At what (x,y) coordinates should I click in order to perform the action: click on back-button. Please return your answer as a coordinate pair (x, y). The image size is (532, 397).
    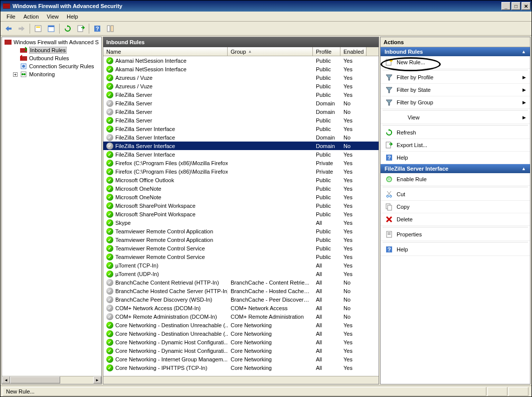
    Looking at the image, I should click on (9, 29).